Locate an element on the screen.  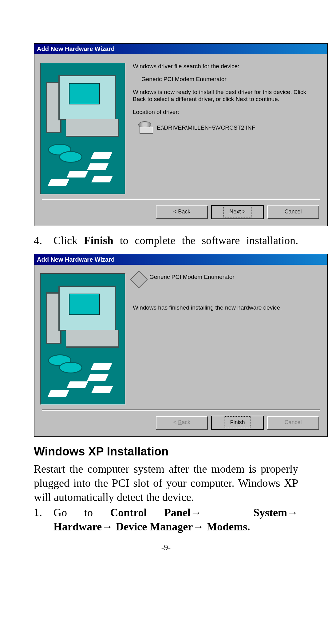
windows-xp-installation-heading: Windows XP Installation is located at coordinates (166, 451).